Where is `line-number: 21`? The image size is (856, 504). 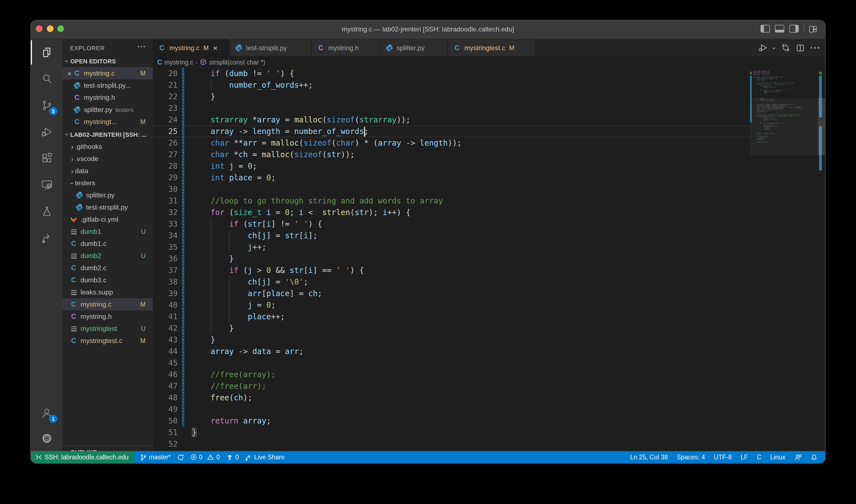 line-number: 21 is located at coordinates (165, 85).